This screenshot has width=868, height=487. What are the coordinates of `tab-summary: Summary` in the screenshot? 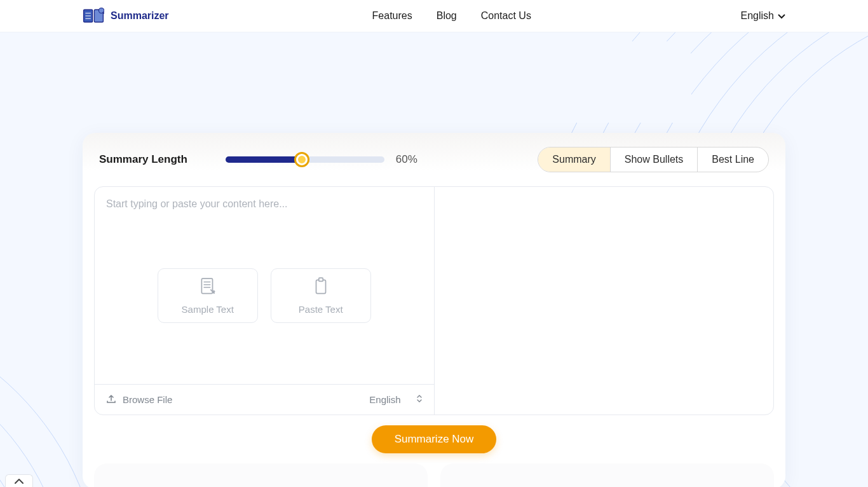 It's located at (574, 160).